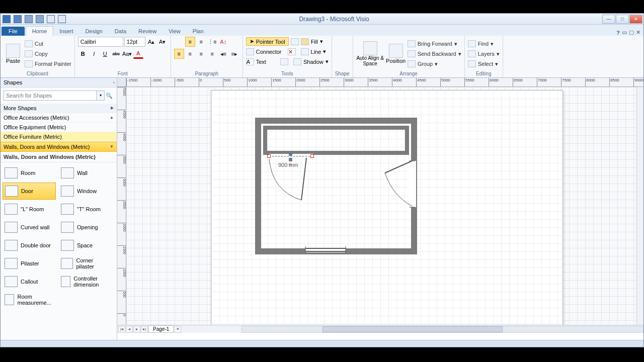 The width and height of the screenshot is (644, 362). I want to click on format-painter-button: Format Painter, so click(48, 64).